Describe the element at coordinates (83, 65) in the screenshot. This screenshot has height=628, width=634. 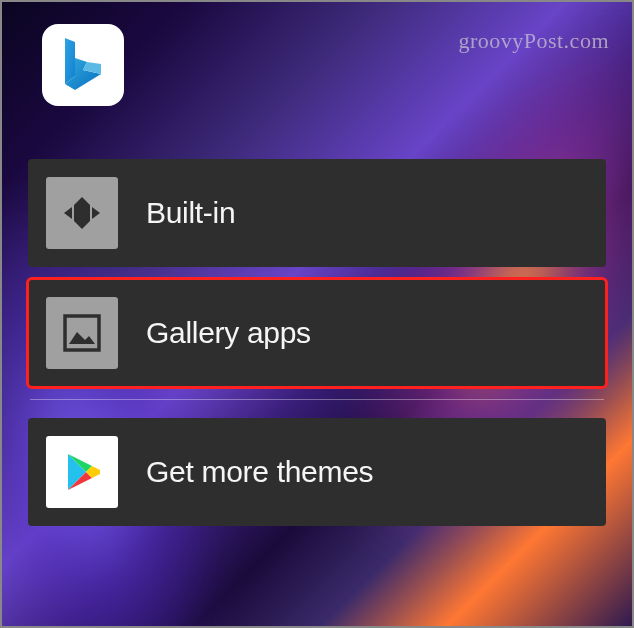
I see `bing-icon` at that location.